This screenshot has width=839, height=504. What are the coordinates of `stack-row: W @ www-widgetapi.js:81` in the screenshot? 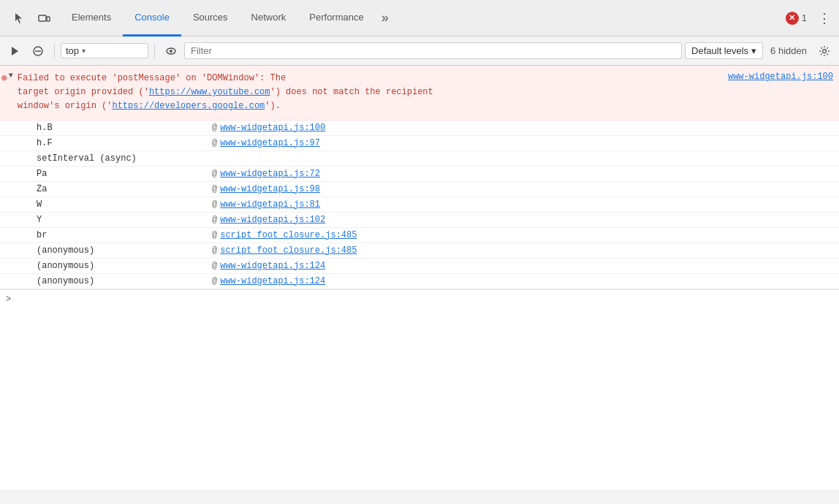 It's located at (420, 205).